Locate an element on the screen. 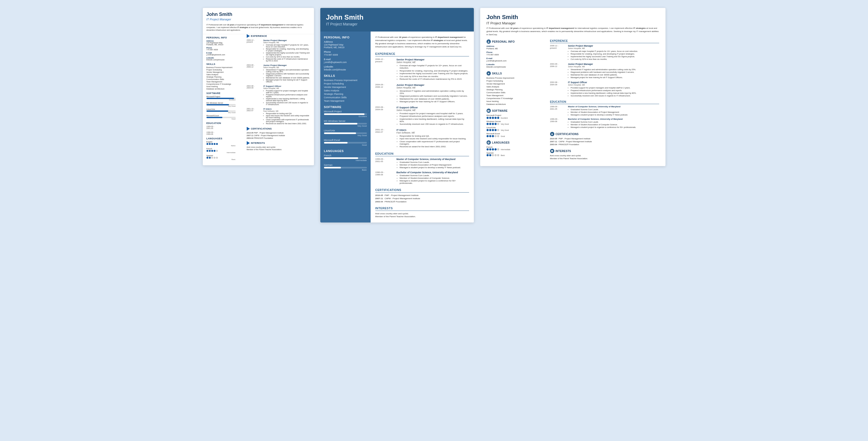 Image resolution: width=868 pixels, height=441 pixels. card2-body: Personal Info Address 134 Rightward WayP… is located at coordinates (397, 127).